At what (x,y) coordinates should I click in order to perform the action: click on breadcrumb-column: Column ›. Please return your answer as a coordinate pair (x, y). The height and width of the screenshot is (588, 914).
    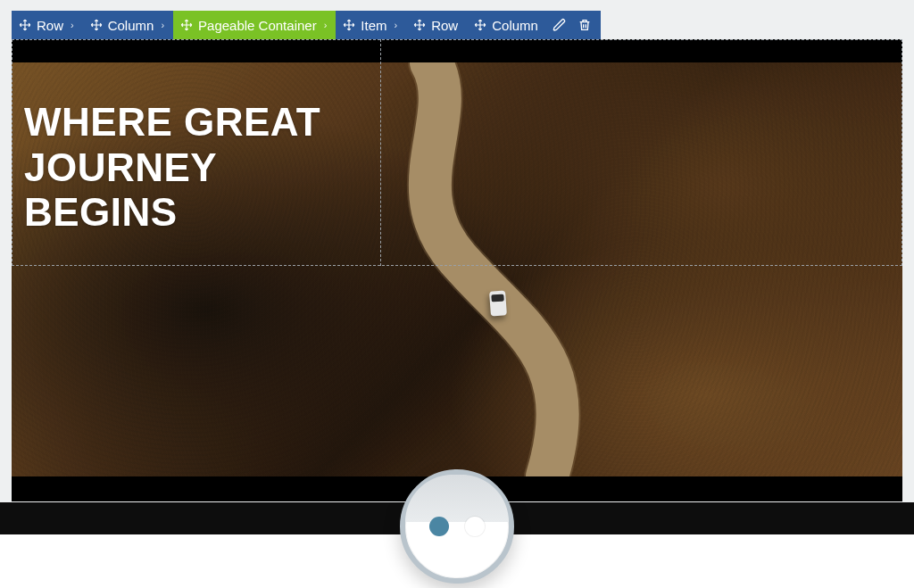
    Looking at the image, I should click on (129, 25).